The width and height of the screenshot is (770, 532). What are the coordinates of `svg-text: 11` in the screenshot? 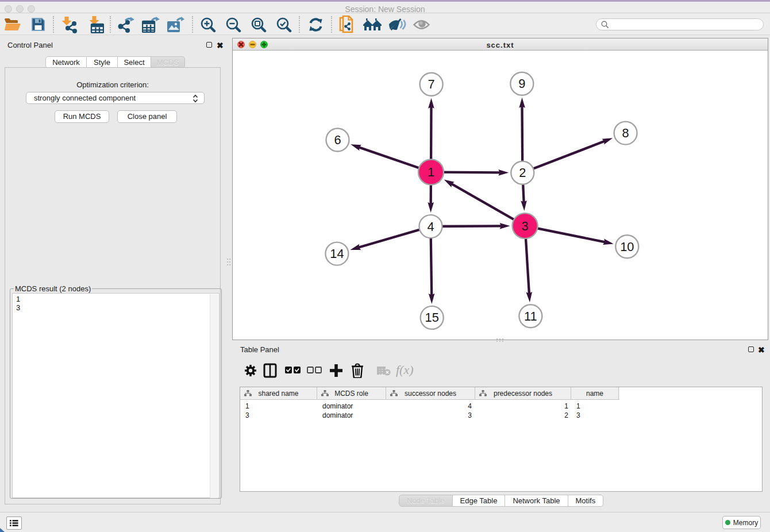 It's located at (531, 316).